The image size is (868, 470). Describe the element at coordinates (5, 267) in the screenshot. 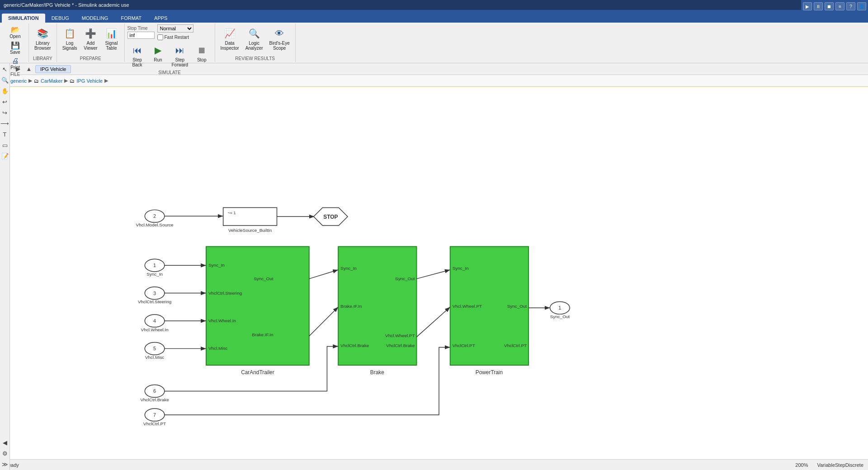

I see `left-sidebar: ↖ 🔍 ✋ ↩ ↪ ⟶ T ▭ 📝 ◀ ⚙ ≫` at that location.